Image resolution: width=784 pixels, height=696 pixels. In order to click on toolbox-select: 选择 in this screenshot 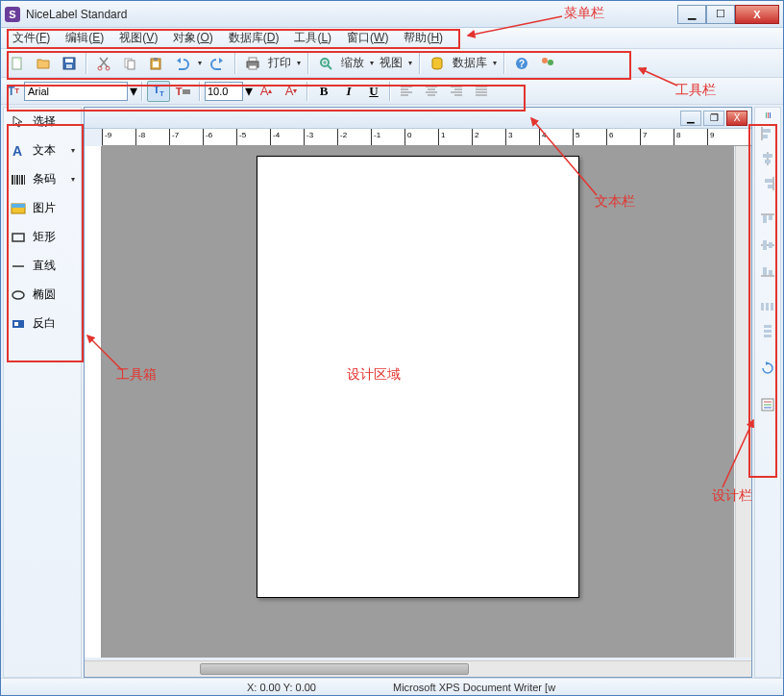, I will do `click(42, 122)`.